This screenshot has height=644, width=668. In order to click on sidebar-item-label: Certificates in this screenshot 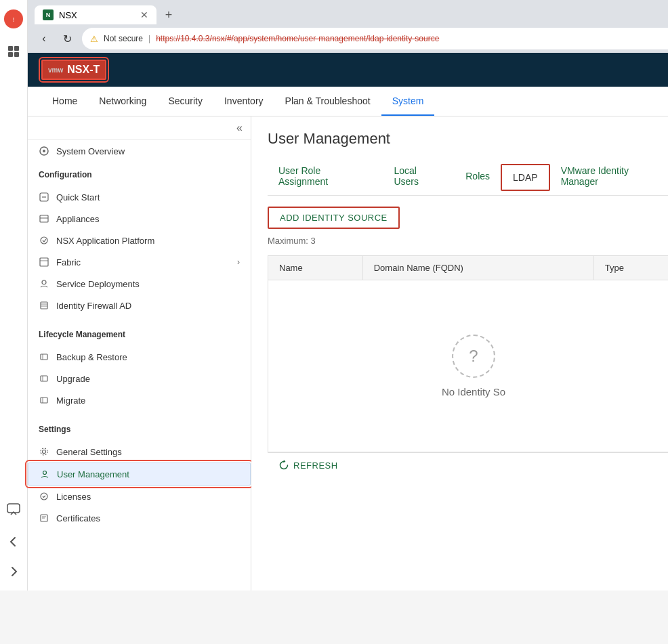, I will do `click(79, 519)`.